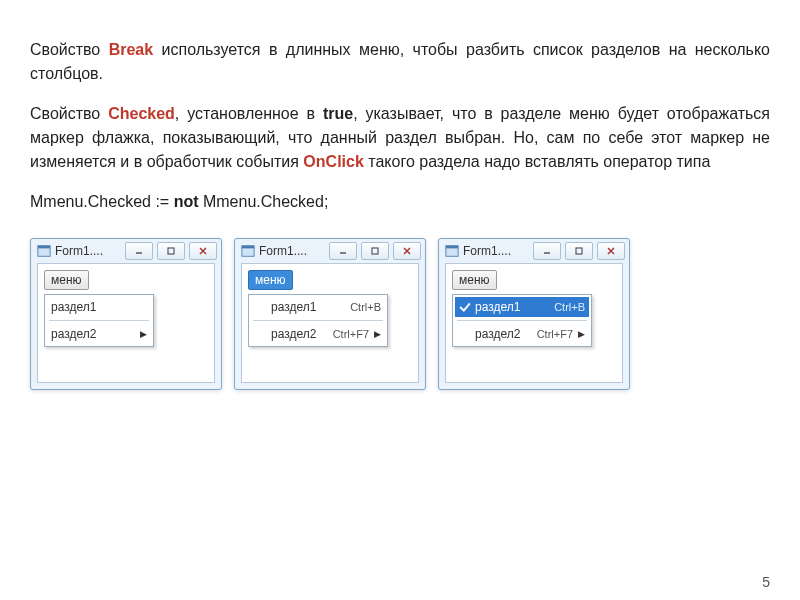 The height and width of the screenshot is (600, 800). What do you see at coordinates (338, 114) in the screenshot?
I see `keyword-true: true` at bounding box center [338, 114].